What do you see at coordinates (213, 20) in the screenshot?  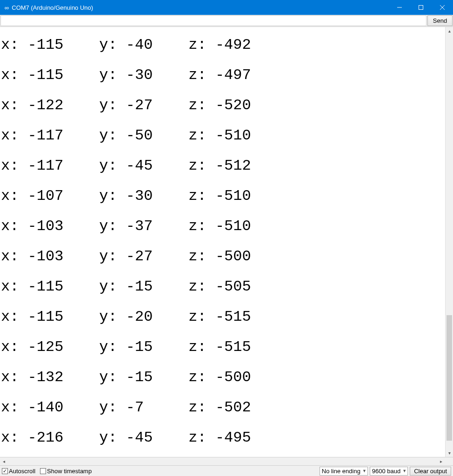 I see `serial-input-wrap` at bounding box center [213, 20].